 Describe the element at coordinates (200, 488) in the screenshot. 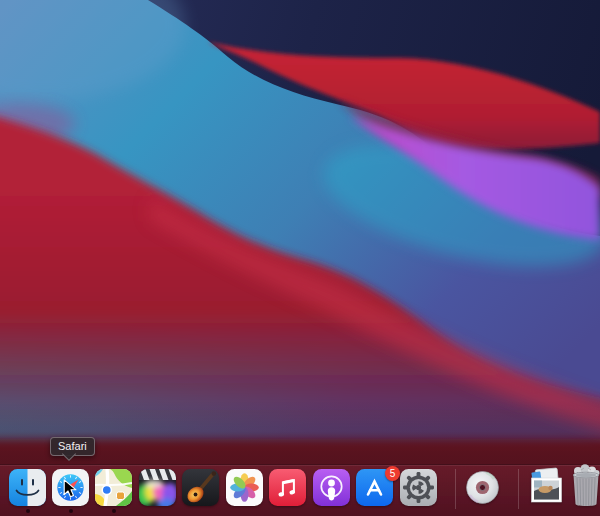

I see `dock-item-garageband` at that location.